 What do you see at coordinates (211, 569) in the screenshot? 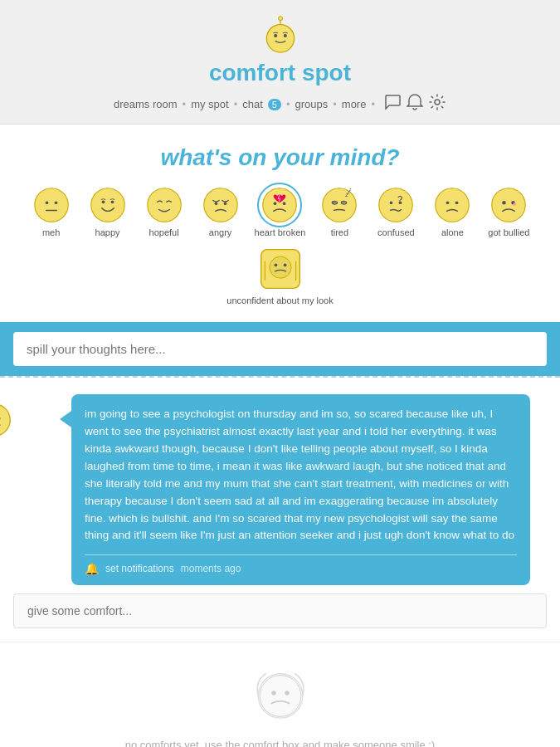
I see `post-time: moments ago` at bounding box center [211, 569].